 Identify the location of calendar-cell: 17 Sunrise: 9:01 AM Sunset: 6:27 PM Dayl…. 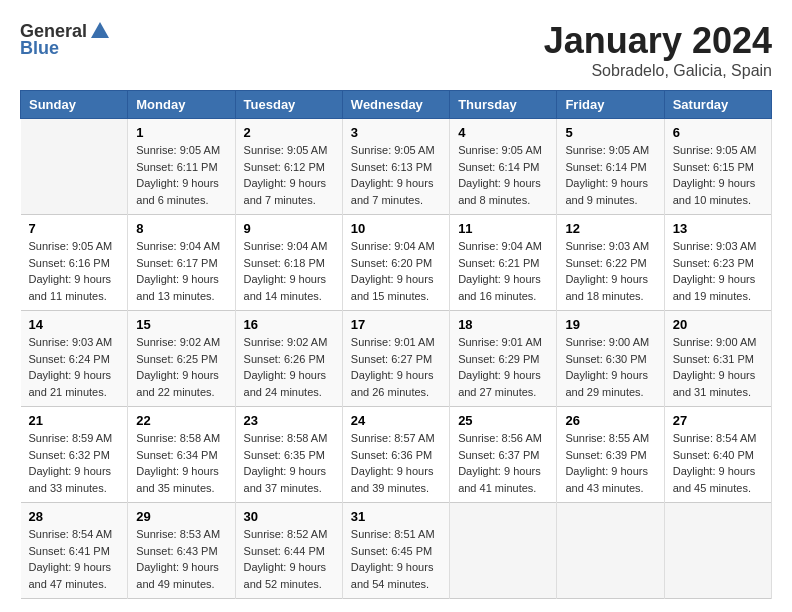
(396, 359).